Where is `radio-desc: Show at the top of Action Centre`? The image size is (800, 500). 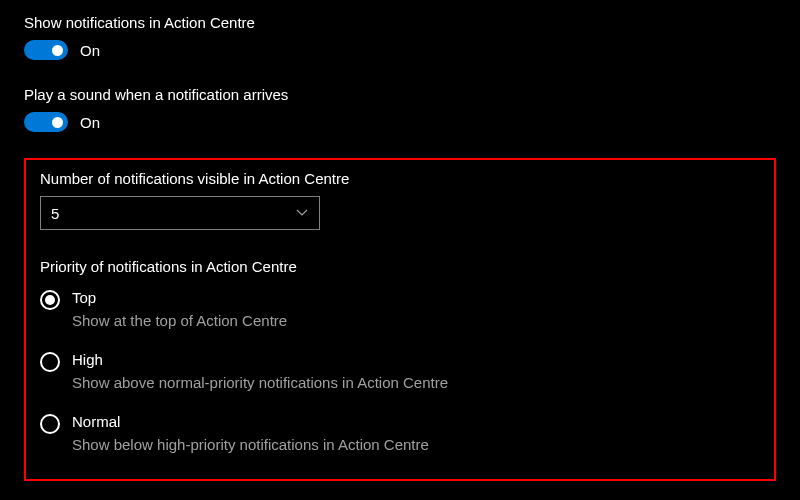 radio-desc: Show at the top of Action Centre is located at coordinates (180, 320).